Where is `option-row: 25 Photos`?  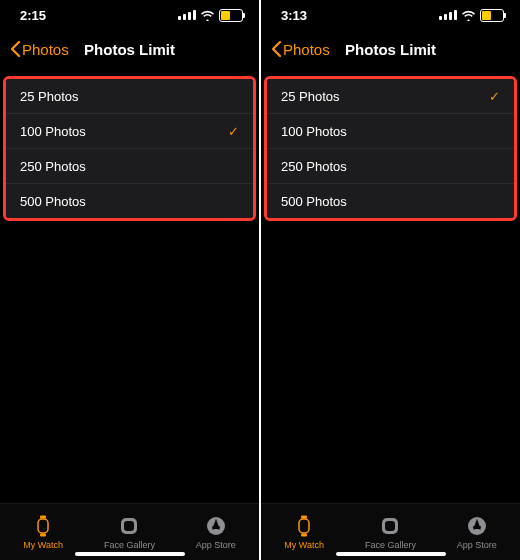 option-row: 25 Photos is located at coordinates (130, 96).